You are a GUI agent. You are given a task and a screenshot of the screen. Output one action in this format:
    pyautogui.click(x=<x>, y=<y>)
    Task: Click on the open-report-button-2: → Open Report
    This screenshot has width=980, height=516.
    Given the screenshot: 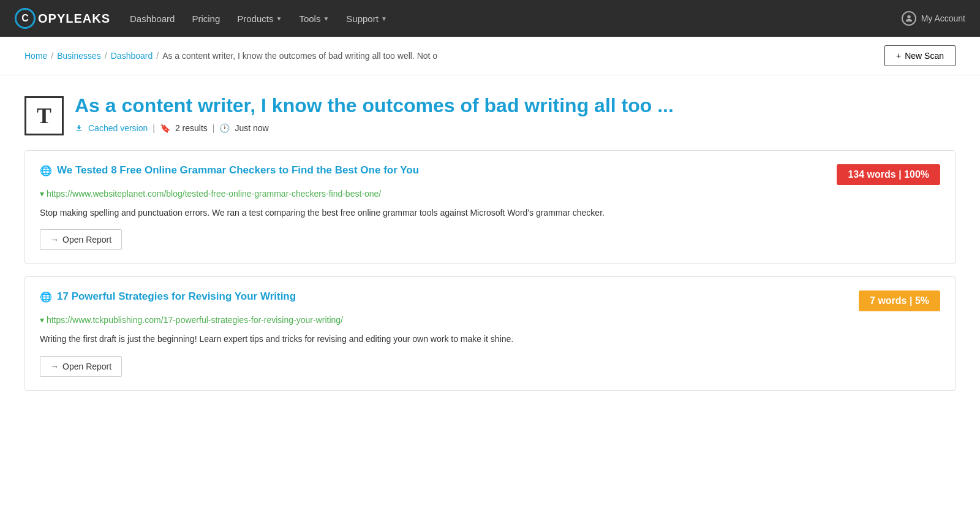 What is the action you would take?
    pyautogui.click(x=81, y=366)
    